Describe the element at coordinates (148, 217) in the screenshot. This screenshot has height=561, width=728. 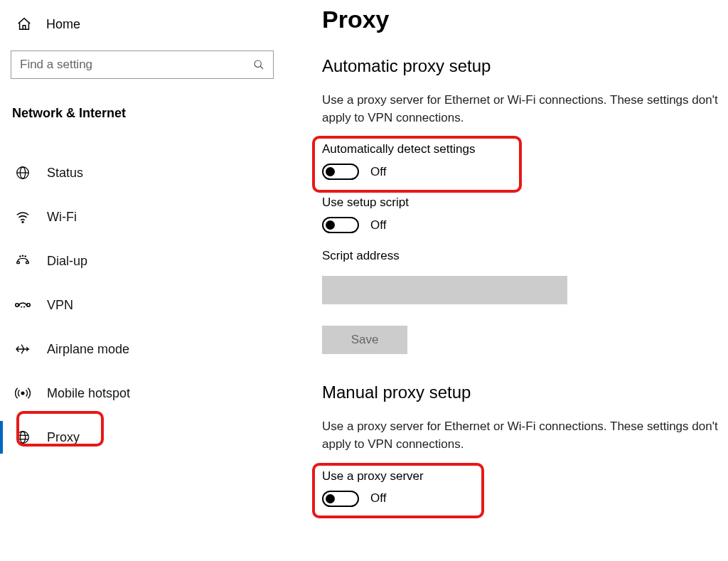
I see `sidebar-item-wifi: Wi-Fi` at that location.